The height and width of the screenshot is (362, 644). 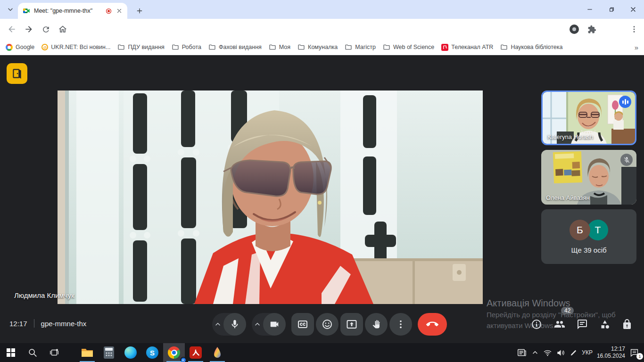 I want to click on volume-icon, so click(x=561, y=353).